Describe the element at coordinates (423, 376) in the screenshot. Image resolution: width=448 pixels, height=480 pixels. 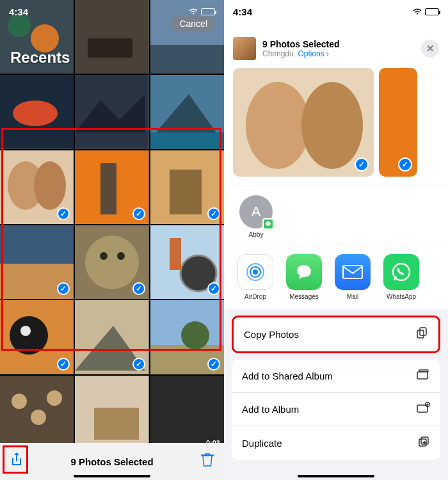
I see `shared-album-icon` at that location.